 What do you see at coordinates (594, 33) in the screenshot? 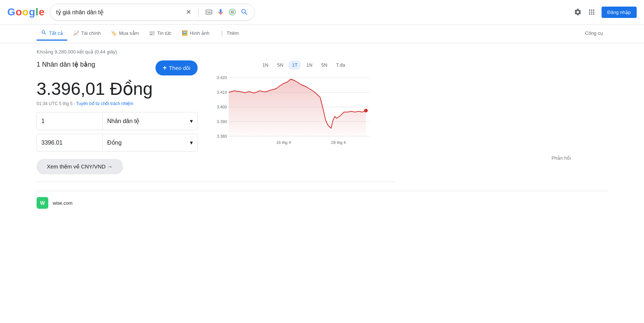
I see `tab-cong-cu-label: Công cụ` at bounding box center [594, 33].